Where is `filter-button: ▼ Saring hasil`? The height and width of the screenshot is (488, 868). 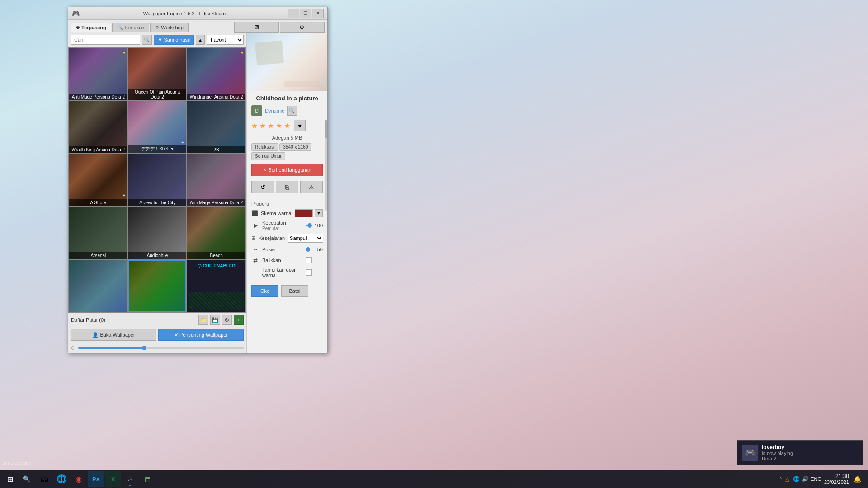 filter-button: ▼ Saring hasil is located at coordinates (174, 40).